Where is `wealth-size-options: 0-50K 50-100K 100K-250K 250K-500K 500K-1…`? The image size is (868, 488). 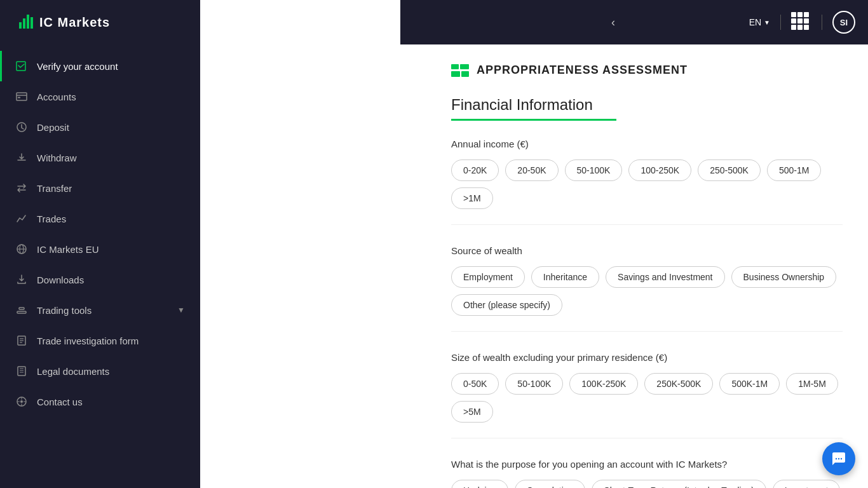
wealth-size-options: 0-50K 50-100K 100K-250K 250K-500K 500K-1… is located at coordinates (647, 398).